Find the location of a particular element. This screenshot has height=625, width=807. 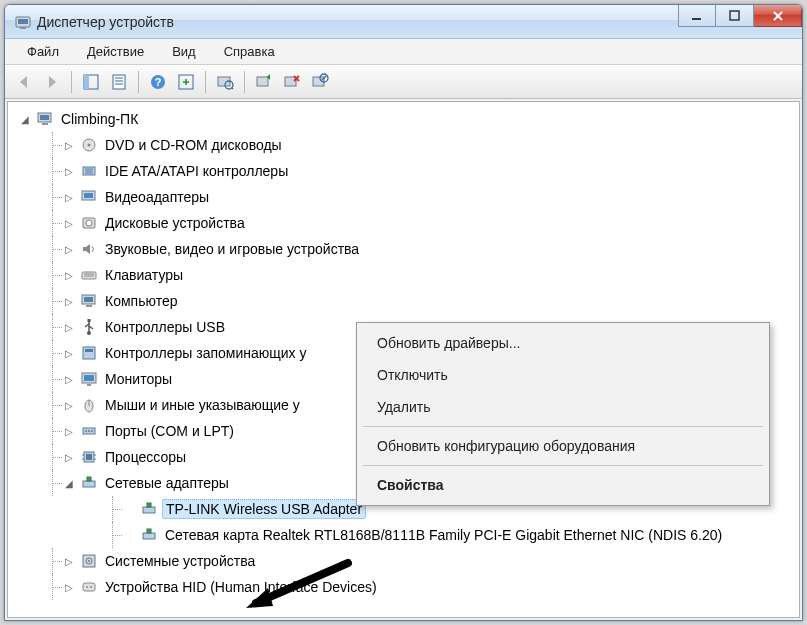

tree-item-label: Сетевые адаптеры is located at coordinates (167, 483).